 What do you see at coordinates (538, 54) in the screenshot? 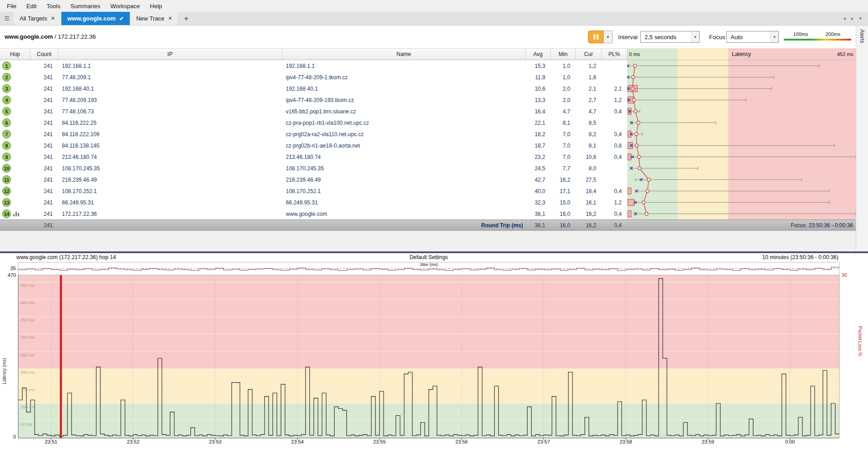
I see `column-header-avg: Avg` at bounding box center [538, 54].